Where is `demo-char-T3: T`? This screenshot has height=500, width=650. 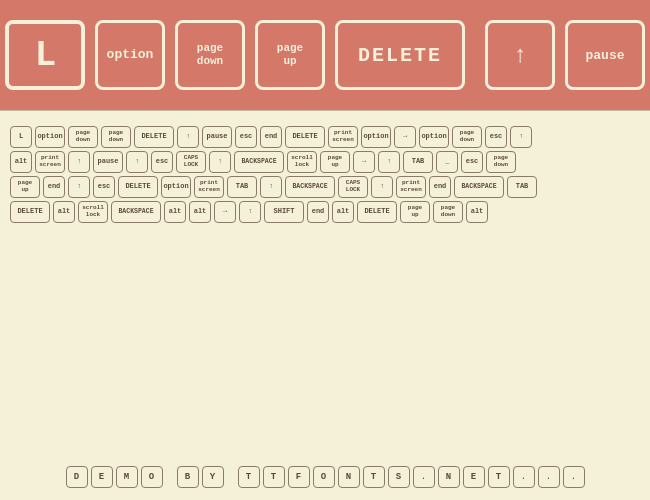
demo-char-T3: T is located at coordinates (374, 477).